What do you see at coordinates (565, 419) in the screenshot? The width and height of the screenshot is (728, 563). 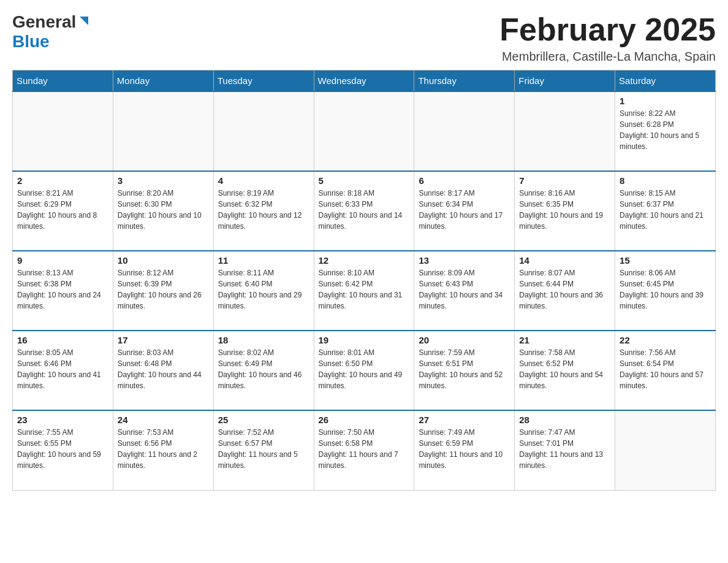 I see `day-number: 28` at bounding box center [565, 419].